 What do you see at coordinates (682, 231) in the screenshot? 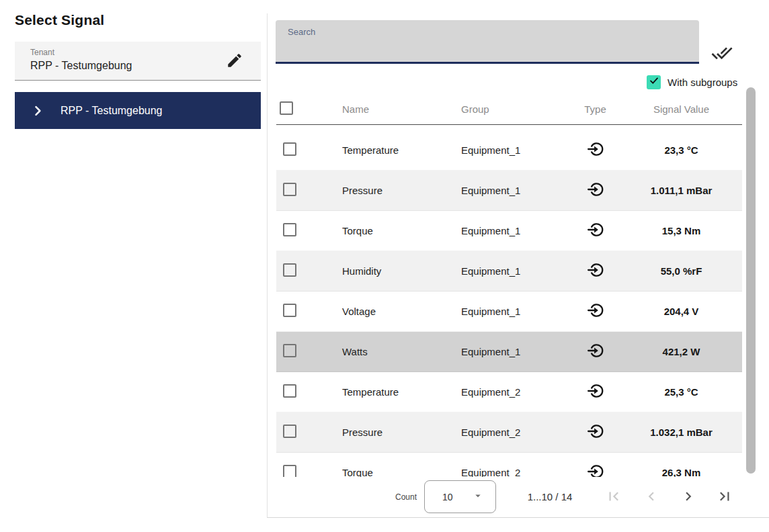
I see `signal-value: 15,3 Nm` at bounding box center [682, 231].